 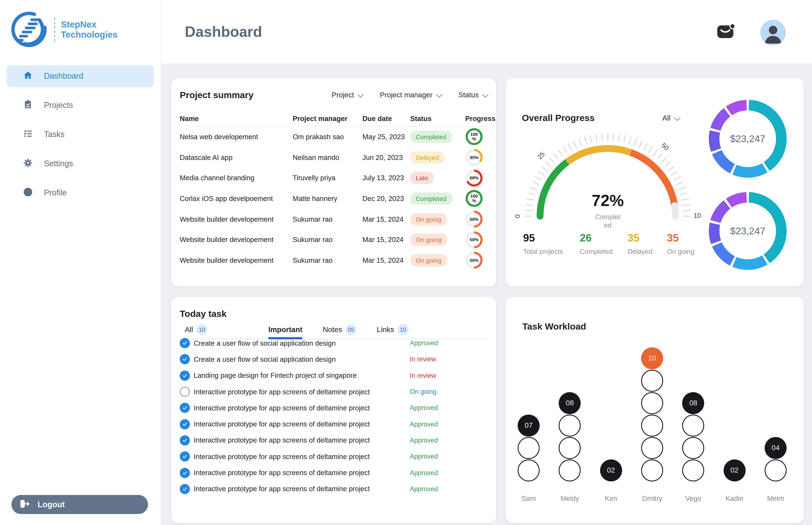 What do you see at coordinates (518, 216) in the screenshot?
I see `svg-text: 0` at bounding box center [518, 216].